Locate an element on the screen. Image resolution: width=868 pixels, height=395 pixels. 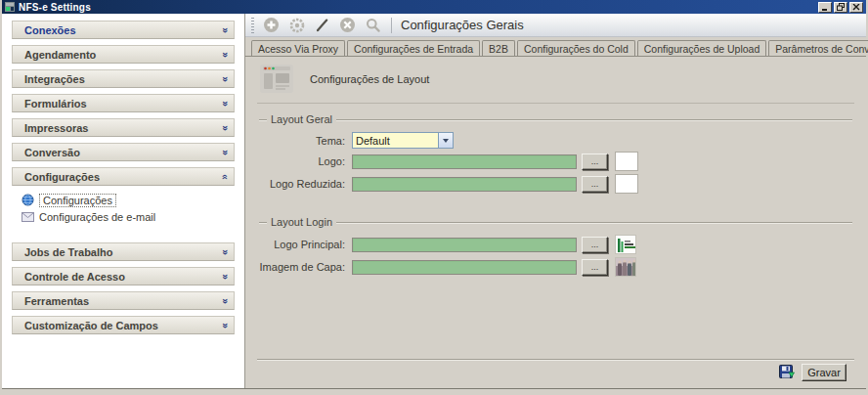
add-circle-icon is located at coordinates (272, 25).